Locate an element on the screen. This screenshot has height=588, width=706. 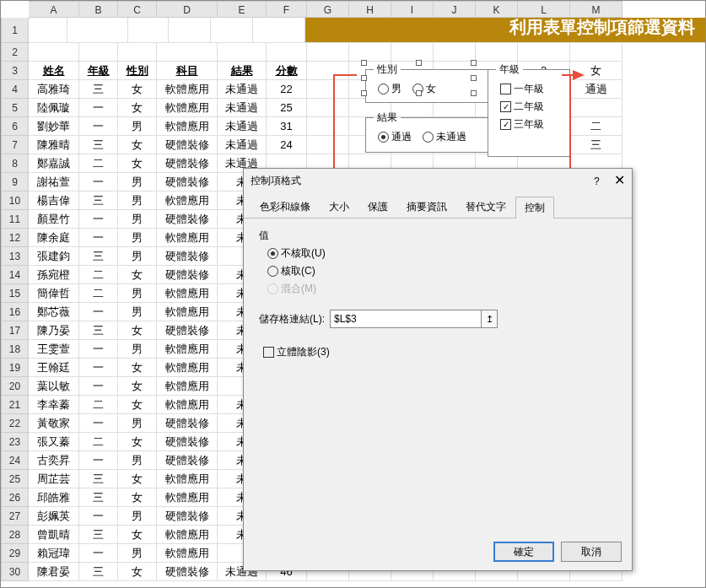
gender-group: 性別 男 女 is located at coordinates (428, 83).